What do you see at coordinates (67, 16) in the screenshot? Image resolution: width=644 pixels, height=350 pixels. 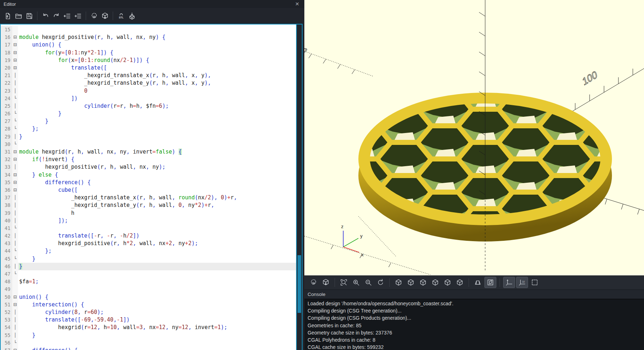 I see `unindent-icon` at bounding box center [67, 16].